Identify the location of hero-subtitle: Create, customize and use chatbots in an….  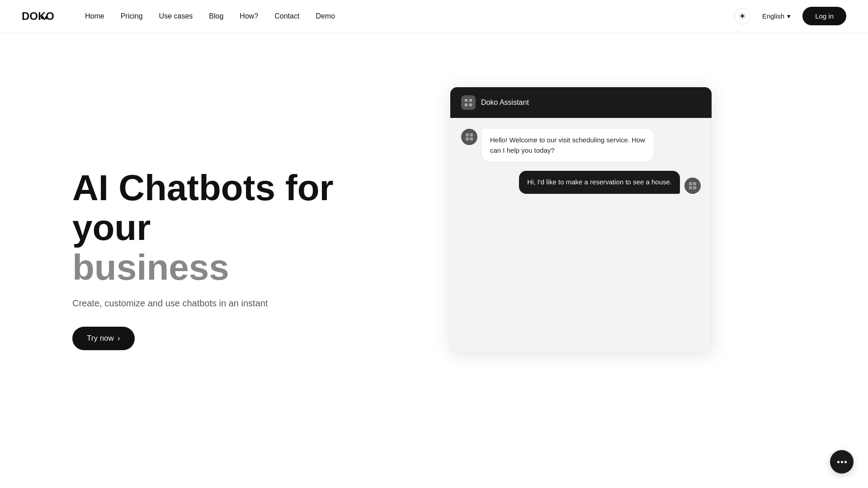
(219, 304).